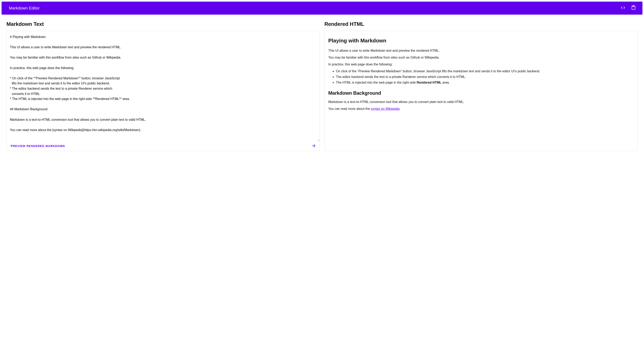  Describe the element at coordinates (485, 77) in the screenshot. I see `rendered-ul: On click of the “Preview Rendered Markdo…` at that location.